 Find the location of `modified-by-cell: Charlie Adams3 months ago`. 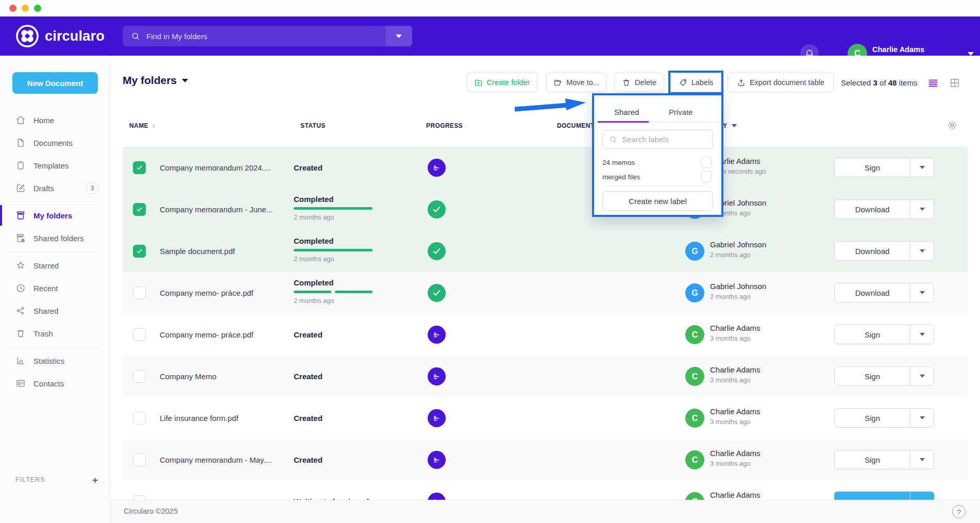

modified-by-cell: Charlie Adams3 months ago is located at coordinates (735, 416).